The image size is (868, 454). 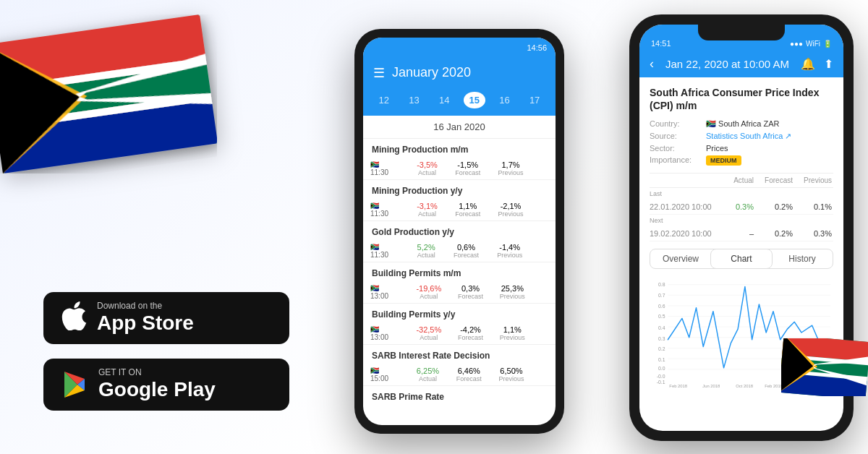 What do you see at coordinates (379, 73) in the screenshot?
I see `menu-icon: ☰` at bounding box center [379, 73].